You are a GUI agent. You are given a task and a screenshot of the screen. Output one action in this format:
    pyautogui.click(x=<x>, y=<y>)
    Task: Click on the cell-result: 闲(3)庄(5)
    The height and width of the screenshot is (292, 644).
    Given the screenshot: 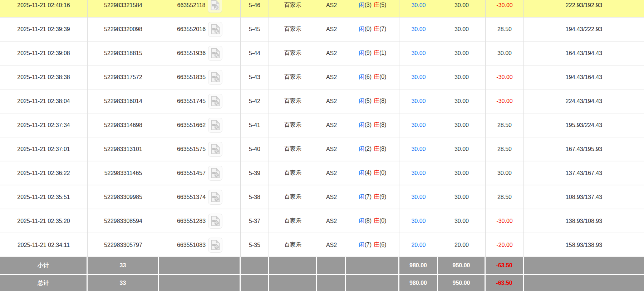 What is the action you would take?
    pyautogui.click(x=373, y=9)
    